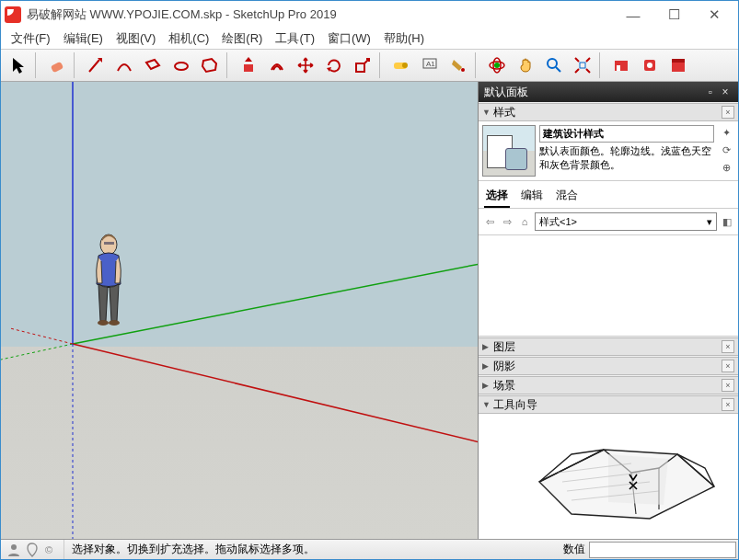 The height and width of the screenshot is (560, 739). I want to click on polygon-tool, so click(210, 65).